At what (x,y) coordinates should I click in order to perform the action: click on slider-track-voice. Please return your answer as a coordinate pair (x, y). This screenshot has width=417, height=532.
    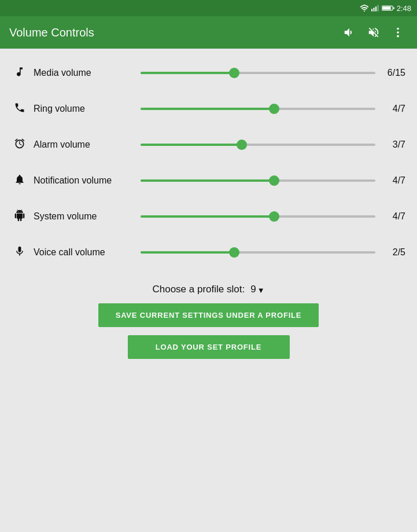
    Looking at the image, I should click on (258, 252).